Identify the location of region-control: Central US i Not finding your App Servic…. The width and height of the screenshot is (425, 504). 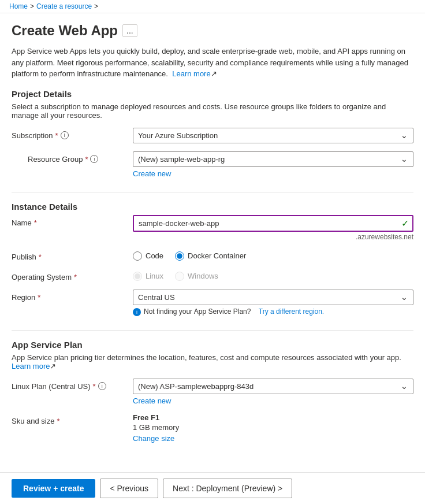
(273, 303).